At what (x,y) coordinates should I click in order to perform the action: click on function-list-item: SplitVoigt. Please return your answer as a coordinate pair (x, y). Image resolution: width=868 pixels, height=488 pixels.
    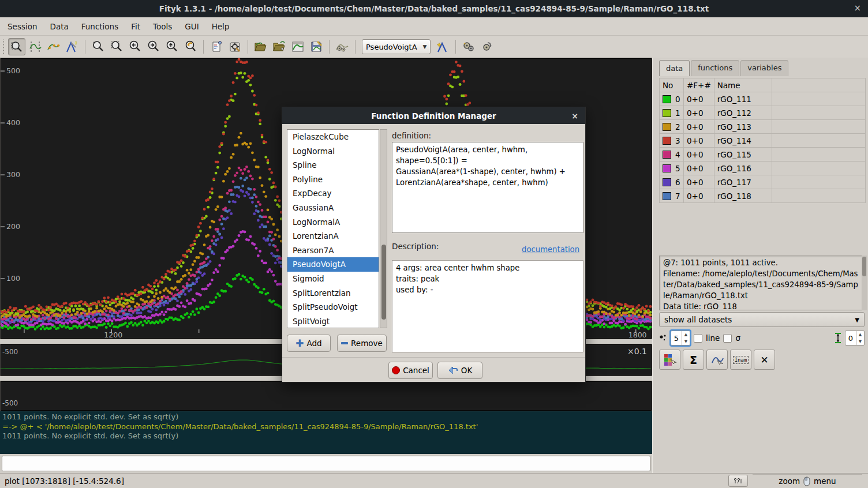
    Looking at the image, I should click on (333, 321).